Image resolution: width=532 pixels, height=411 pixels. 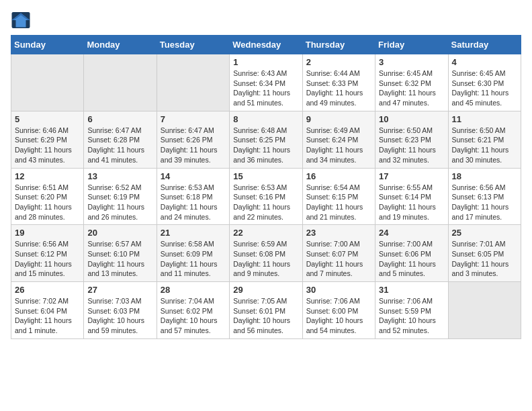 What do you see at coordinates (266, 83) in the screenshot?
I see `calendar-cell: 1Sunrise: 6:43 AM Sunset: 6:34 PM Daylig…` at bounding box center [266, 83].